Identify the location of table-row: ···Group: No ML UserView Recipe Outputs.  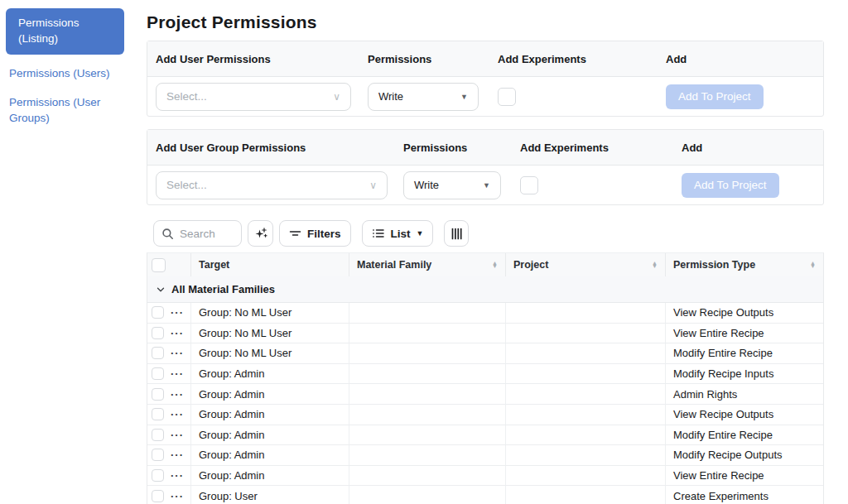
(485, 313).